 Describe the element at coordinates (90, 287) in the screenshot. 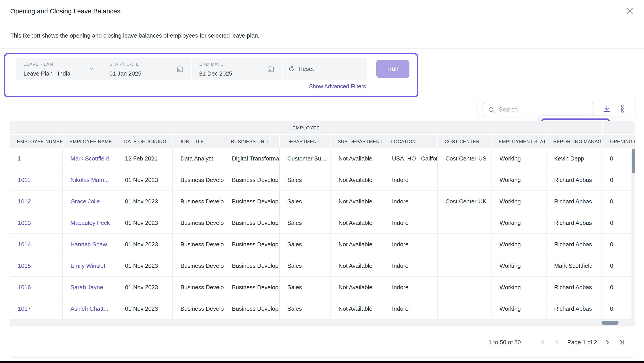

I see `employee-link-cell: Sarah Jayne` at that location.